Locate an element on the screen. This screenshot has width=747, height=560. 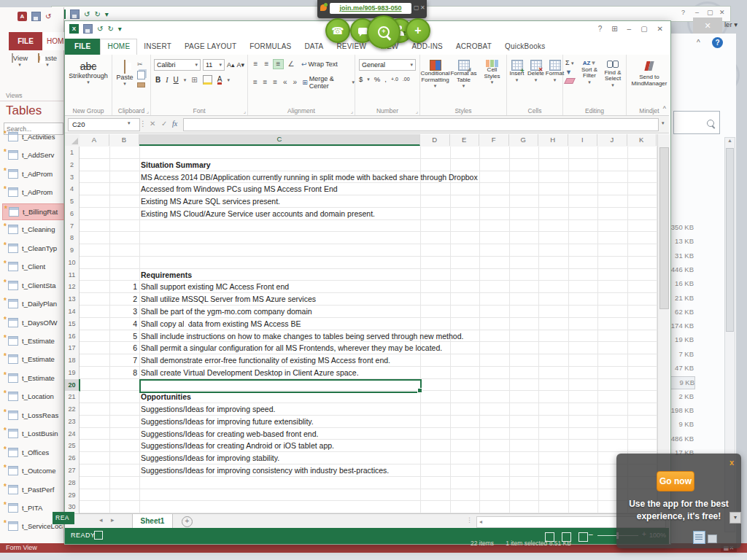
tab-acrobat: ACROBAT is located at coordinates (474, 47).